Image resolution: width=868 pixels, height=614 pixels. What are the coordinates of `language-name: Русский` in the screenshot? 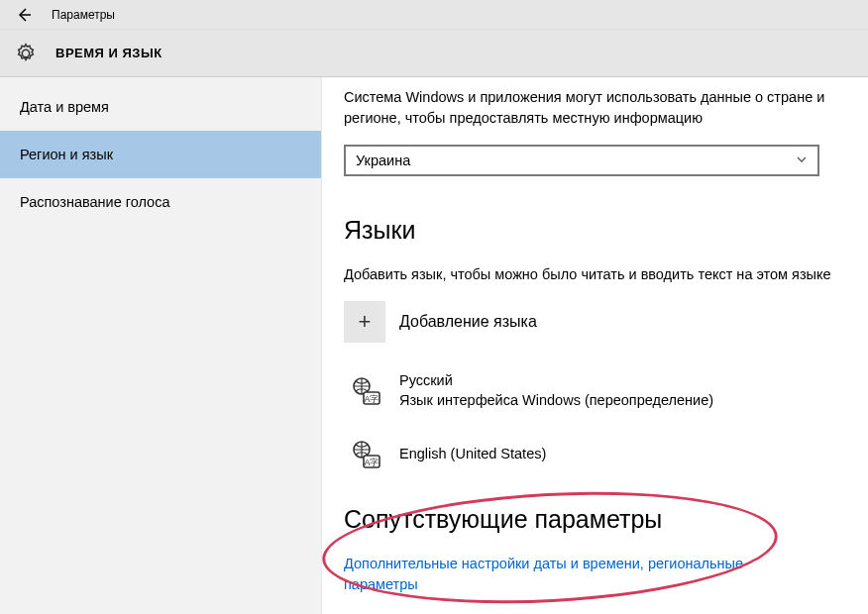 It's located at (557, 381).